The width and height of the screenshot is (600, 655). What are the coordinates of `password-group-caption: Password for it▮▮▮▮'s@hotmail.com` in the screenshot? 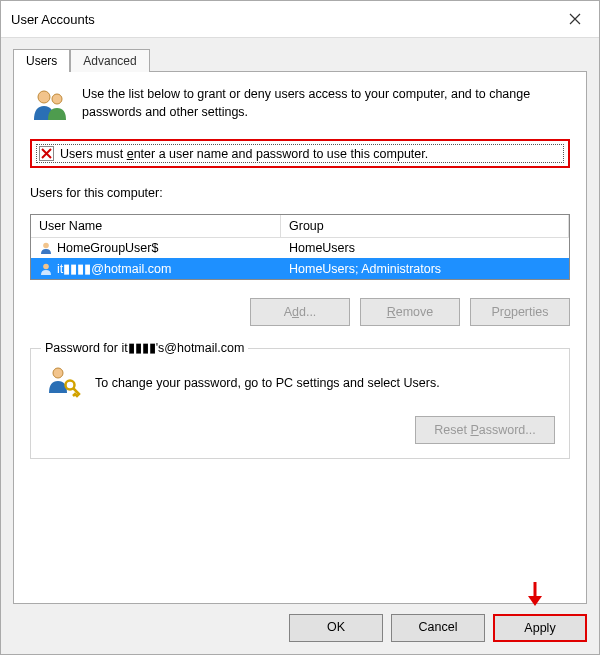 It's located at (144, 348).